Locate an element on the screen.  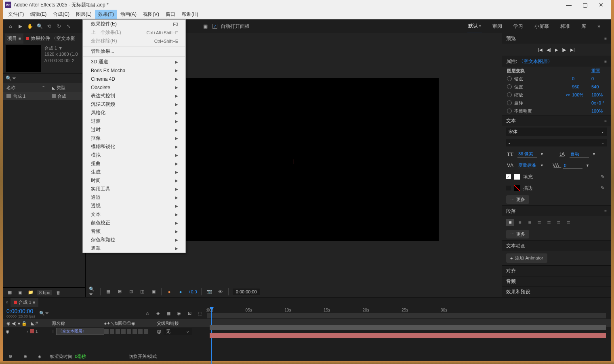
effect-submenu-Cinema 4D: Cinema 4D▶ is located at coordinates (134, 79).